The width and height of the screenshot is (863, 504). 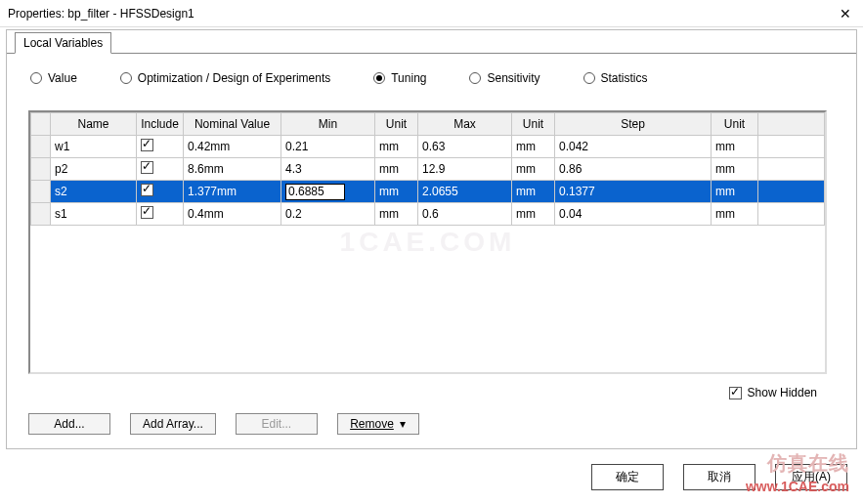 What do you see at coordinates (94, 215) in the screenshot?
I see `cell-name: s1` at bounding box center [94, 215].